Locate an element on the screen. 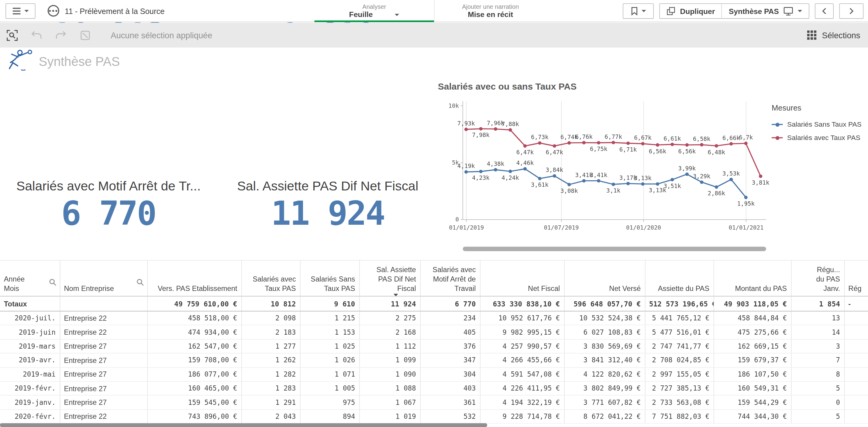 The width and height of the screenshot is (868, 427). column-header-regu-du-pas-janv: Régu...du PASJanv. is located at coordinates (818, 278).